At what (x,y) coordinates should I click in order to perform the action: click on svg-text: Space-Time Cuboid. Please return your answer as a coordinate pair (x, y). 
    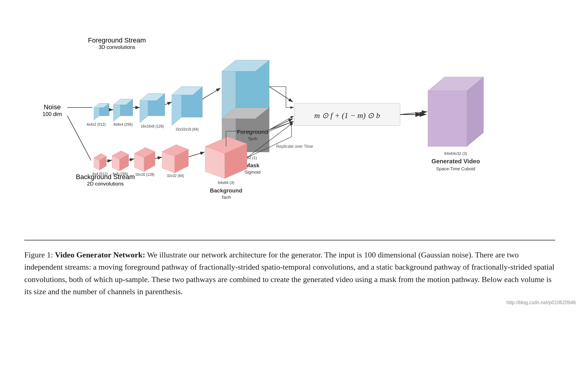
    Looking at the image, I should click on (456, 169).